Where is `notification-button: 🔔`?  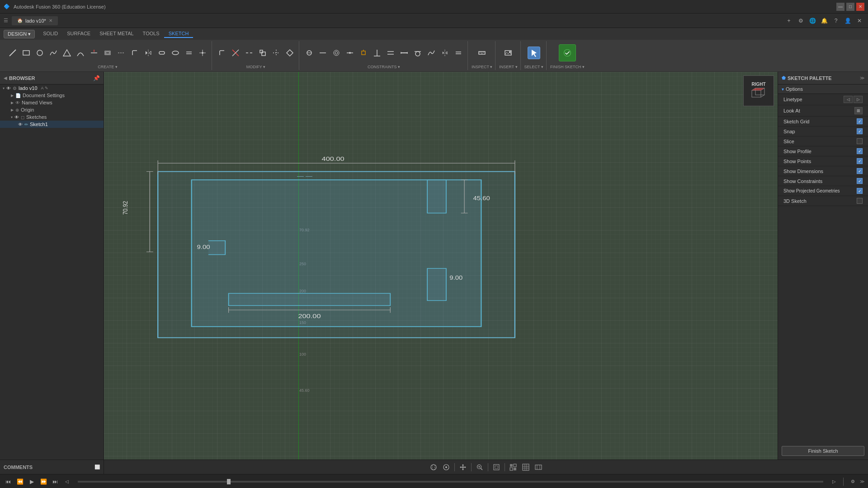
notification-button: 🔔 is located at coordinates (824, 21).